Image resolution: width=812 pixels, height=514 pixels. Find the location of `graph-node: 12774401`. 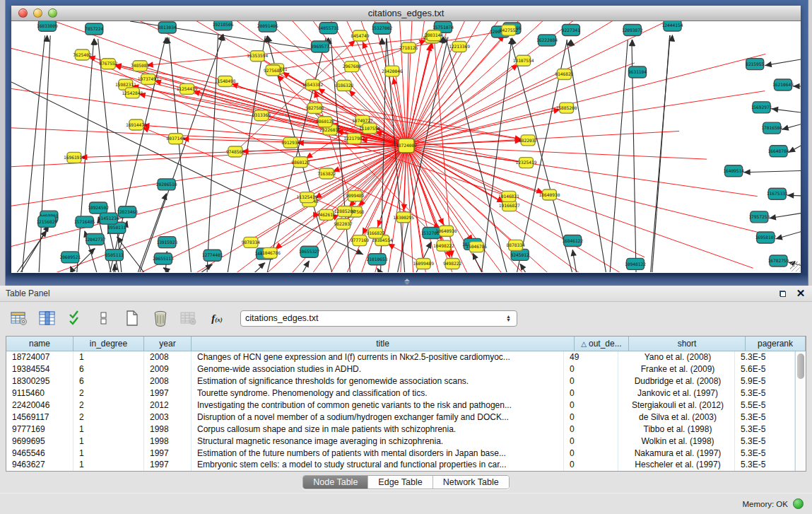

graph-node: 12774401 is located at coordinates (213, 255).